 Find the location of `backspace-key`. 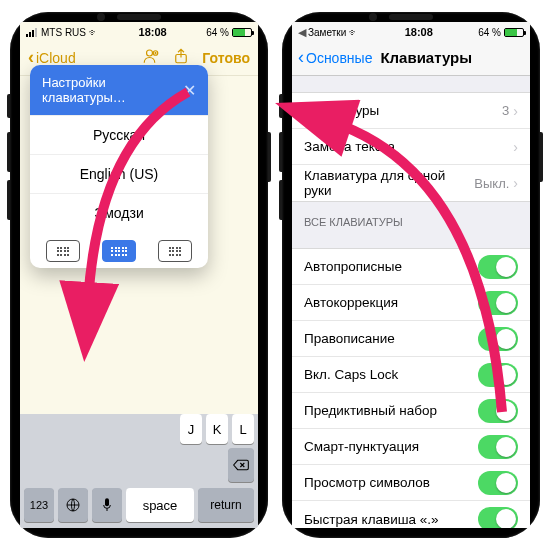

backspace-key is located at coordinates (241, 465).